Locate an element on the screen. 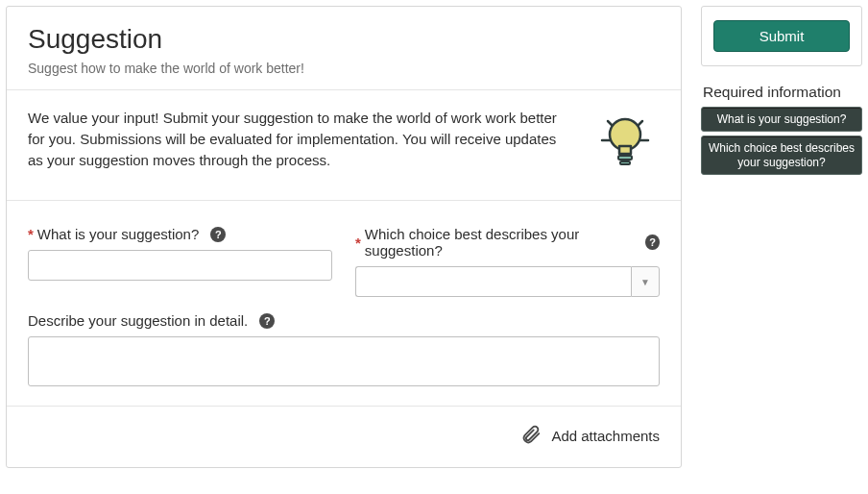 Image resolution: width=868 pixels, height=494 pixels. sidebar: Submit Required information What is your… is located at coordinates (782, 92).